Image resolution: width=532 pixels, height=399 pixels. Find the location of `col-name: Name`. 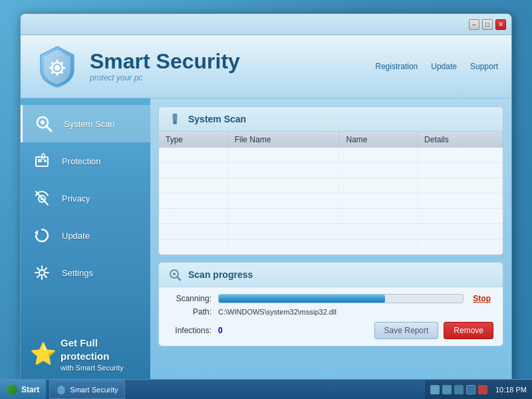

col-name: Name is located at coordinates (378, 140).